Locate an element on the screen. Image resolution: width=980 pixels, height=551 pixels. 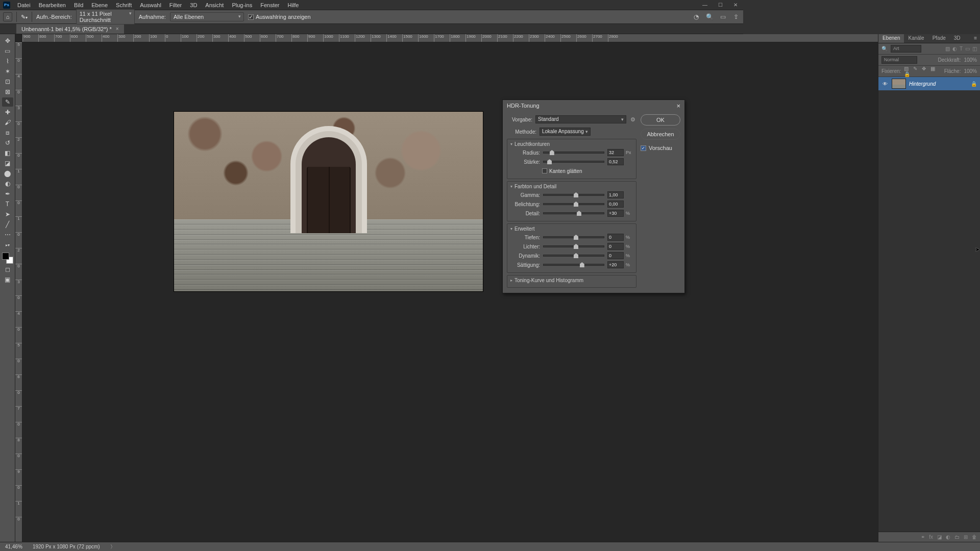
home-icon: ⌂ is located at coordinates (8, 17).